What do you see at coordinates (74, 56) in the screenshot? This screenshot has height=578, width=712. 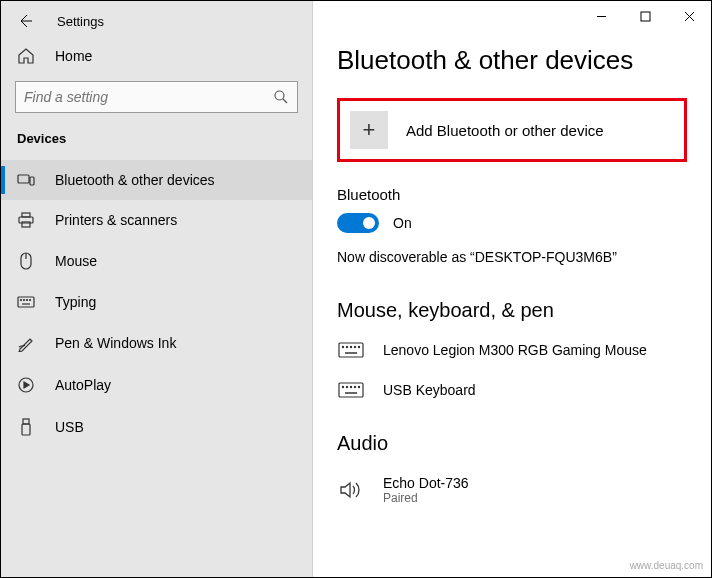 I see `home-label: Home` at bounding box center [74, 56].